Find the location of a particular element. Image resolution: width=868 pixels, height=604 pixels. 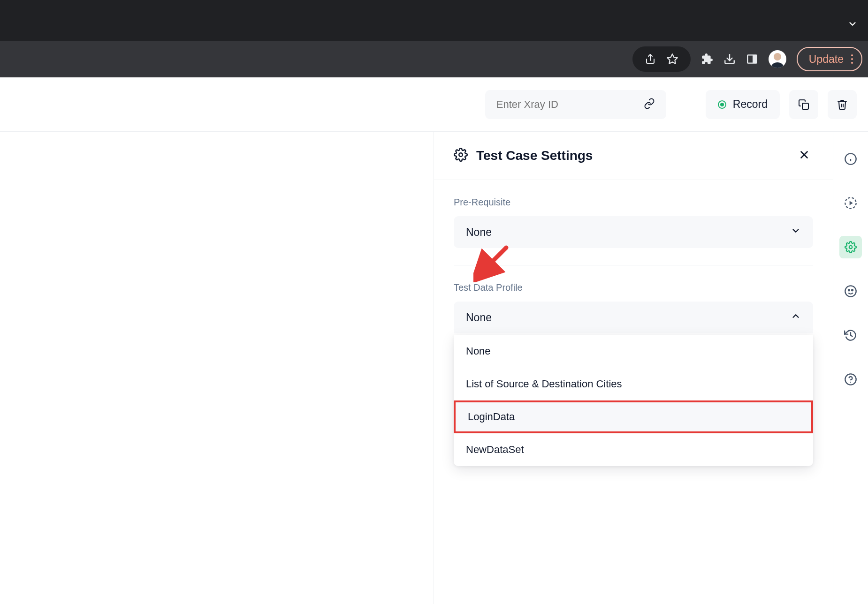

test-data-profile-dropdown: None List of Source & Destination Cities… is located at coordinates (633, 400).